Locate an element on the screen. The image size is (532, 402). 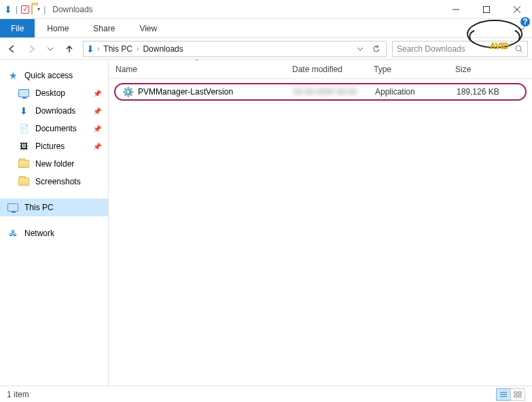
file-type-cell: Application is located at coordinates (412, 92).